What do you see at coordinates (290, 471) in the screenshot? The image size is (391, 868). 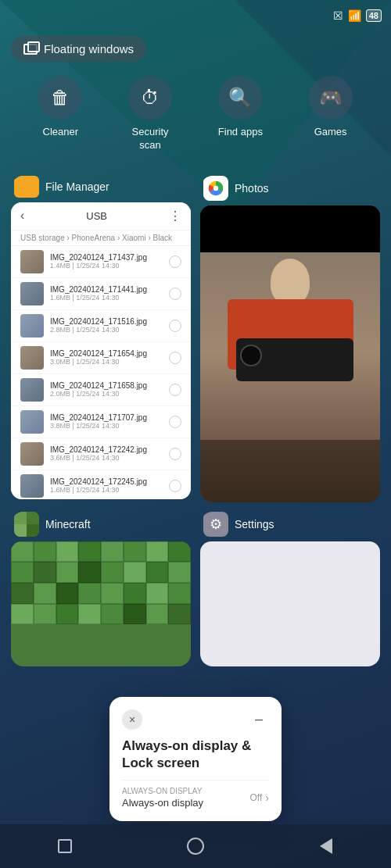 I see `photo-shadow` at bounding box center [290, 471].